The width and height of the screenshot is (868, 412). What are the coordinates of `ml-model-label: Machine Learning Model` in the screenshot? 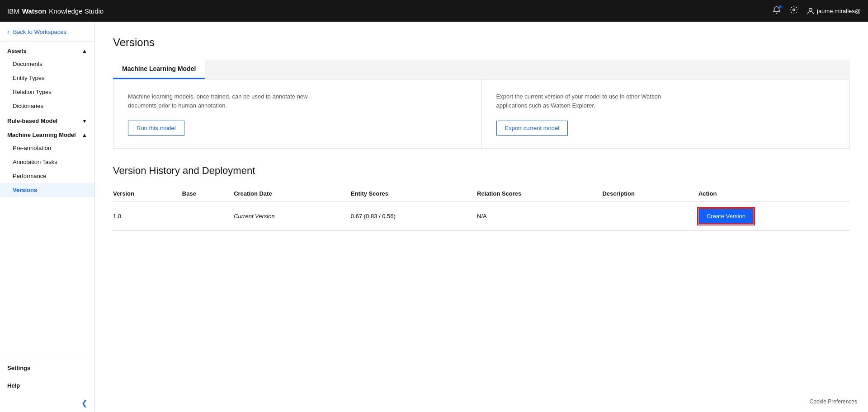 It's located at (42, 135).